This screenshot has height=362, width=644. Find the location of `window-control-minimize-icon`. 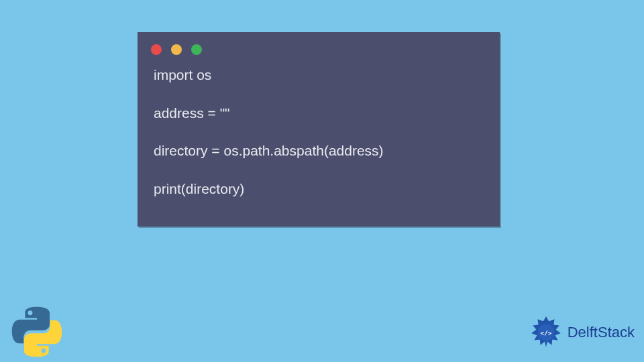

window-control-minimize-icon is located at coordinates (176, 50).